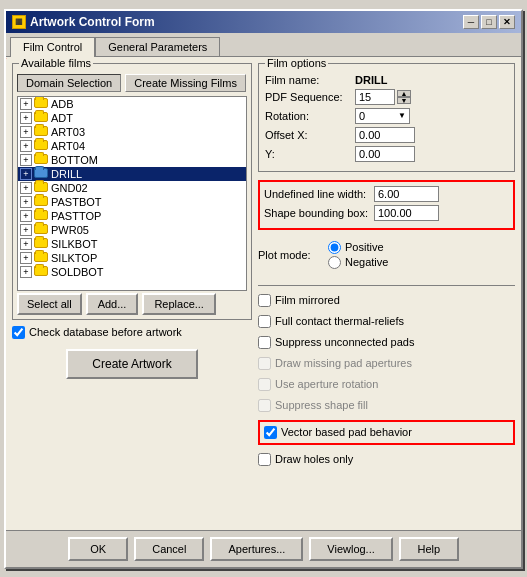 Image resolution: width=527 pixels, height=577 pixels. I want to click on expander-drill: +, so click(26, 174).